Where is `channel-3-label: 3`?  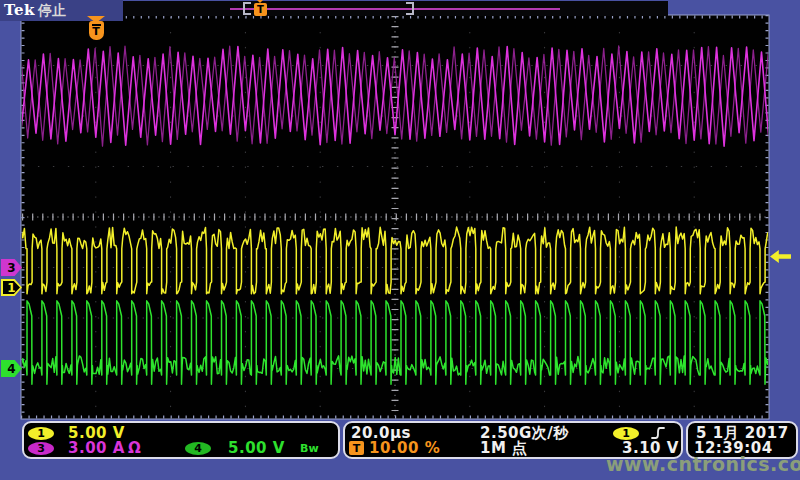
channel-3-label: 3 is located at coordinates (11, 268).